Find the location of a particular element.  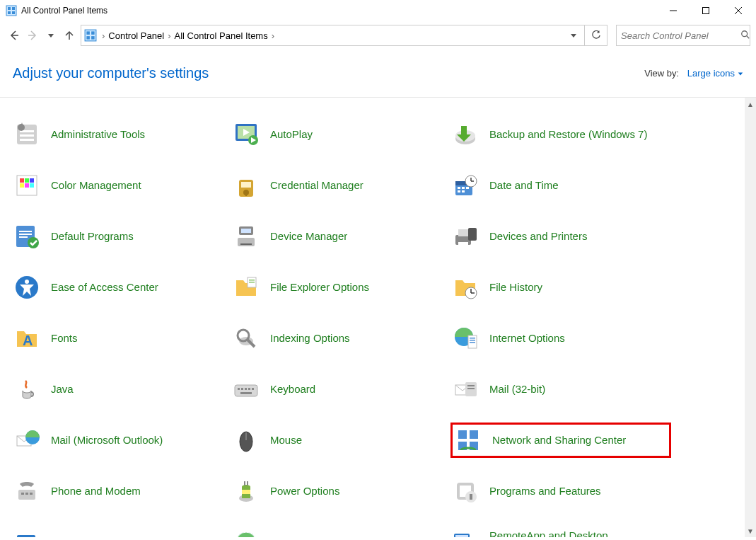

internet-options-icon is located at coordinates (465, 338).